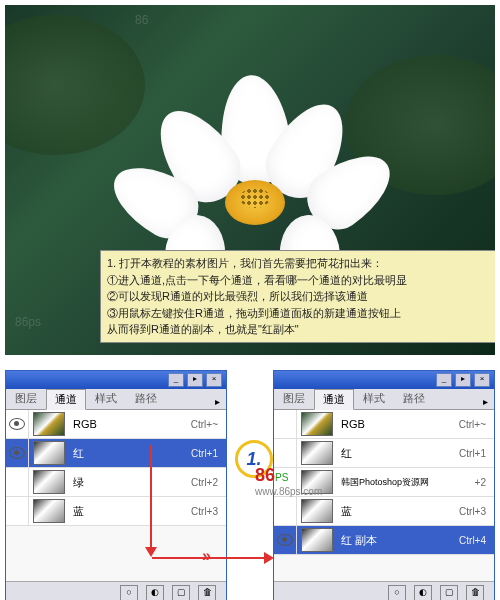 The height and width of the screenshot is (600, 500). What do you see at coordinates (484, 482) in the screenshot?
I see `channel-shortcut: +2` at bounding box center [484, 482].